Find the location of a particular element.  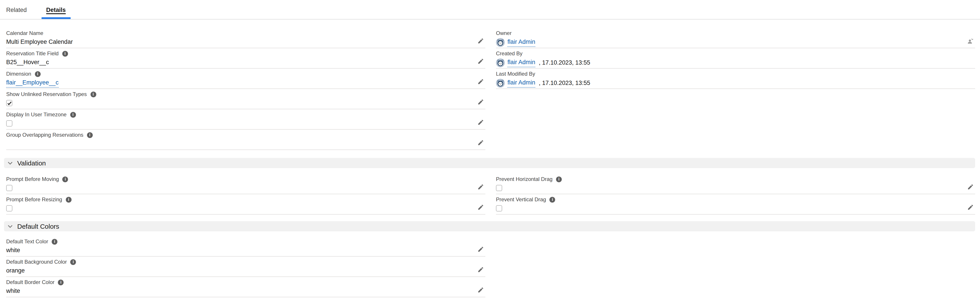

field-label: Created By is located at coordinates (509, 53).